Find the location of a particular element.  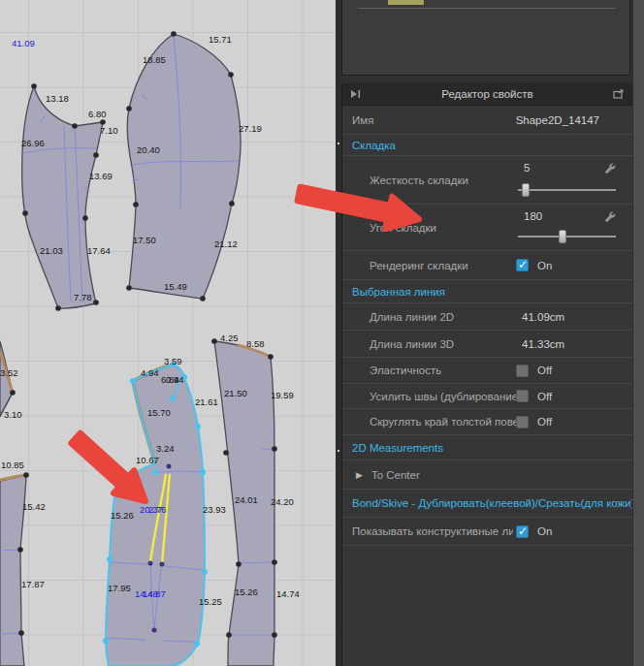

pattern-piece-c1 is located at coordinates (8, 379).